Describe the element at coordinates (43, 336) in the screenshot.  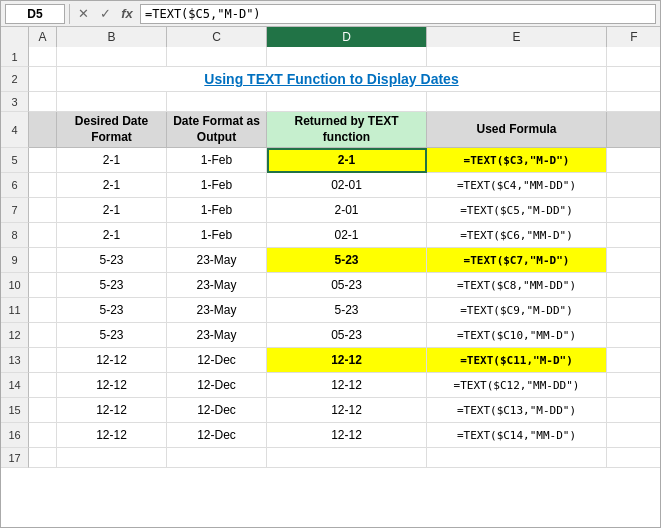
I see `cell-a12` at that location.